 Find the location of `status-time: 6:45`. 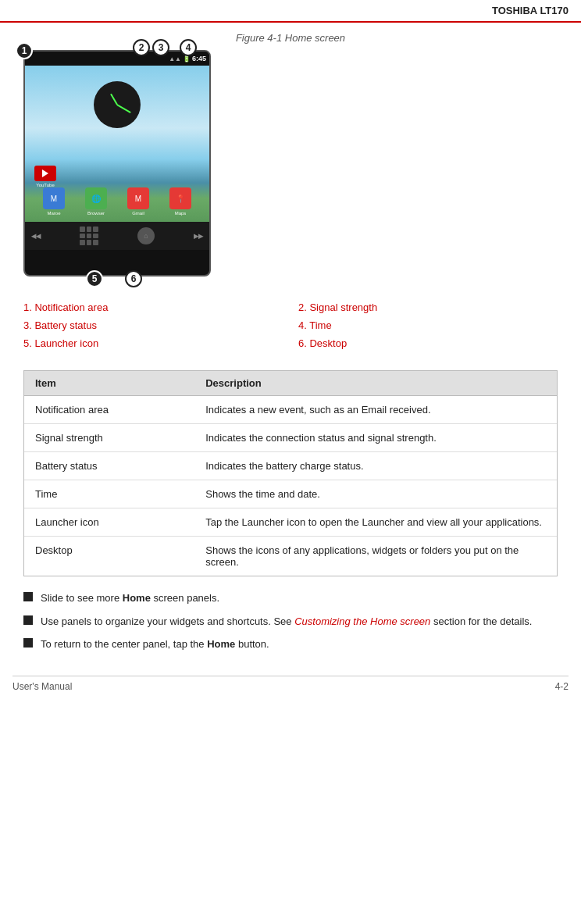

status-time: 6:45 is located at coordinates (199, 59).